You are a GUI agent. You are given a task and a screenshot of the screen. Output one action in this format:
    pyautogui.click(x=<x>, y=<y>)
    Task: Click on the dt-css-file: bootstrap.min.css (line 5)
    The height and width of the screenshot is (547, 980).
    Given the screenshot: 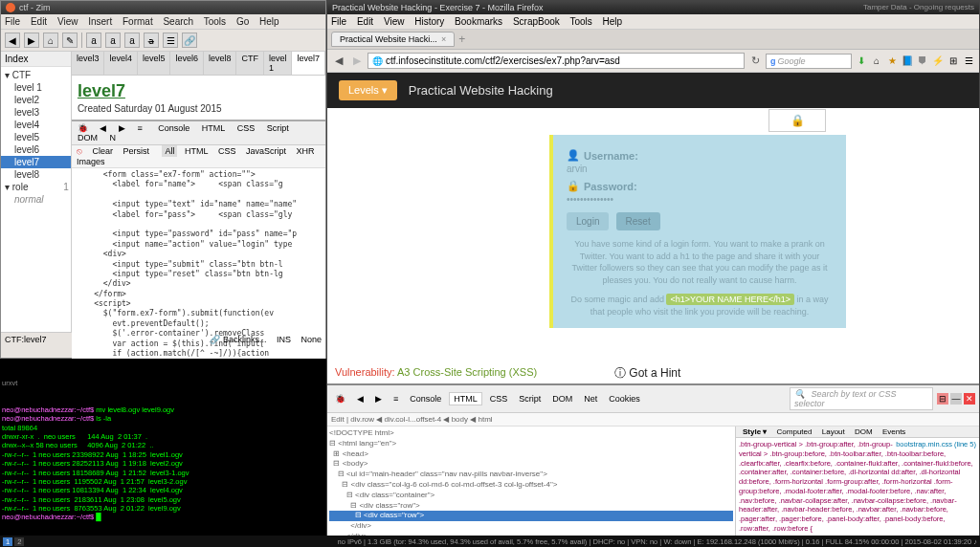 What is the action you would take?
    pyautogui.click(x=936, y=445)
    